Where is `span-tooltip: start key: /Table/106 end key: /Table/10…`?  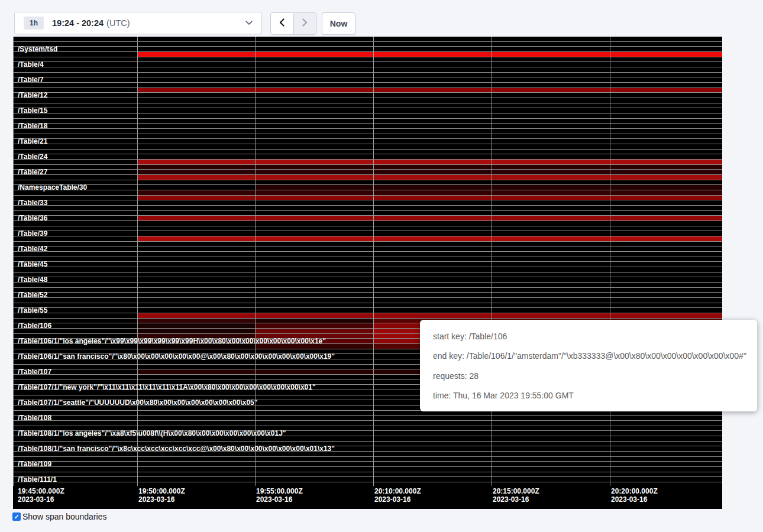
span-tooltip: start key: /Table/106 end key: /Table/10… is located at coordinates (589, 365).